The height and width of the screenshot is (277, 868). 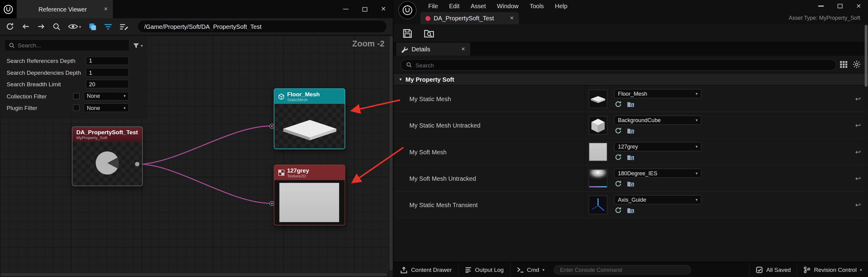 I want to click on asset-dropdown: Axis_Guide ▾, so click(x=658, y=200).